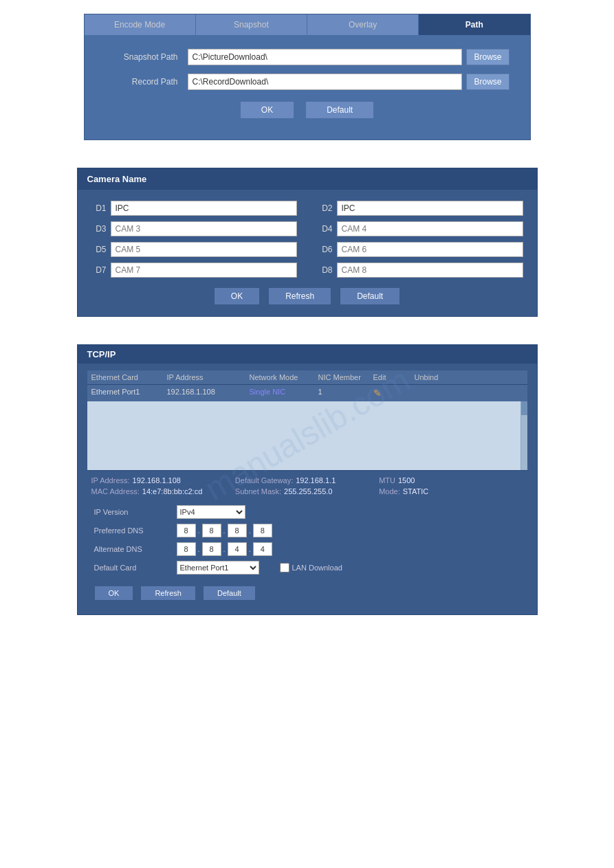 Image resolution: width=614 pixels, height=868 pixels. I want to click on camera-default-button: Default, so click(370, 296).